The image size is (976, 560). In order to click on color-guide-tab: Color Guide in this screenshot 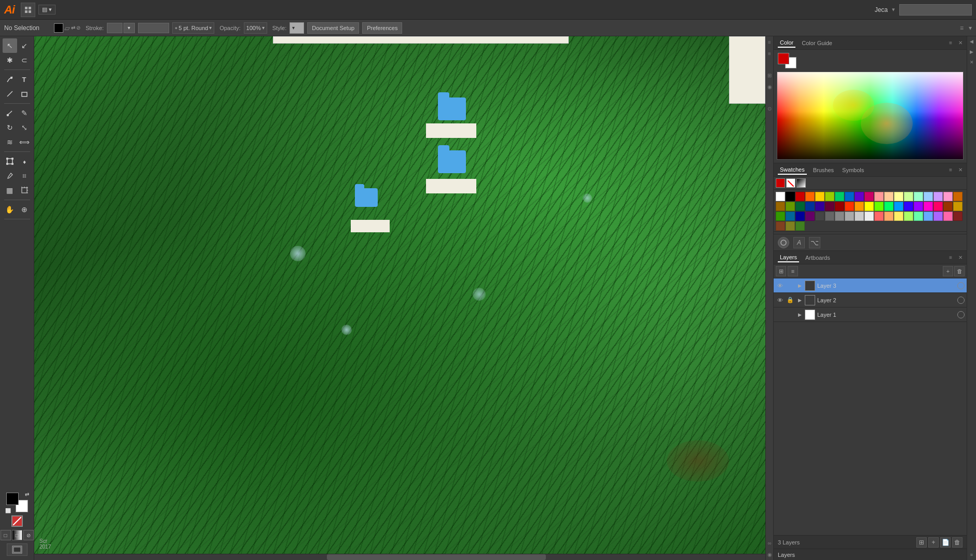, I will do `click(817, 43)`.